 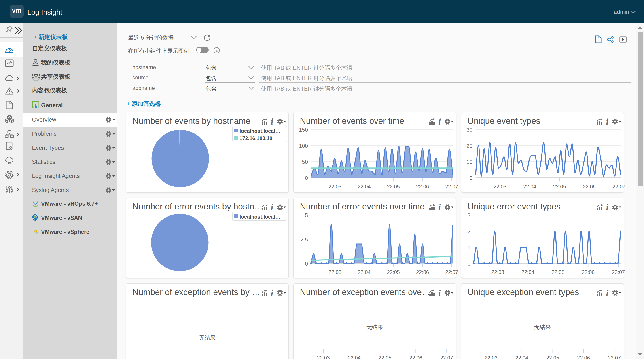 I want to click on svg-text: 100, so click(x=304, y=146).